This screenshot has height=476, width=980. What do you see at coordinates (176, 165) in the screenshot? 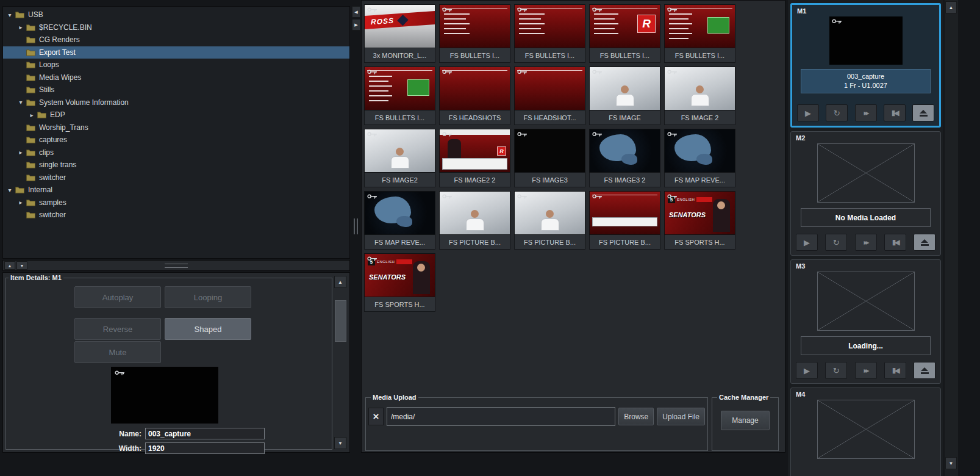
I see `tree-item-single-trans: single trans` at bounding box center [176, 165].